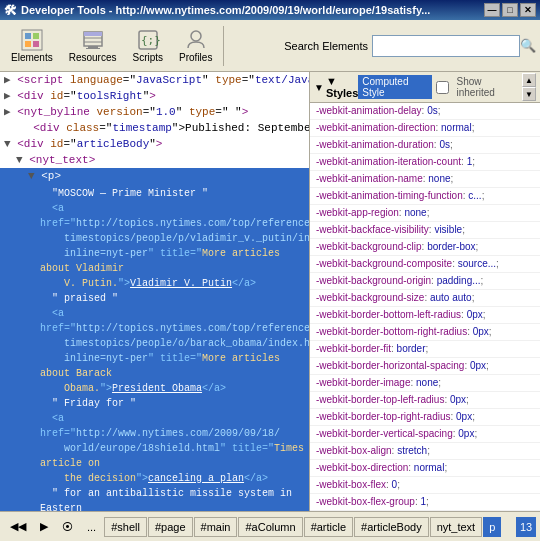 This screenshot has height=541, width=540. Describe the element at coordinates (126, 527) in the screenshot. I see `breadcrumb-shell: #shell` at that location.